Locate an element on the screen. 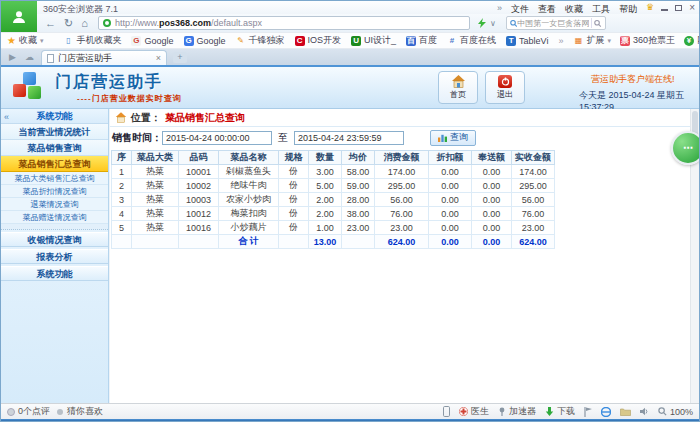  booster-tool: 加速器 is located at coordinates (517, 412).